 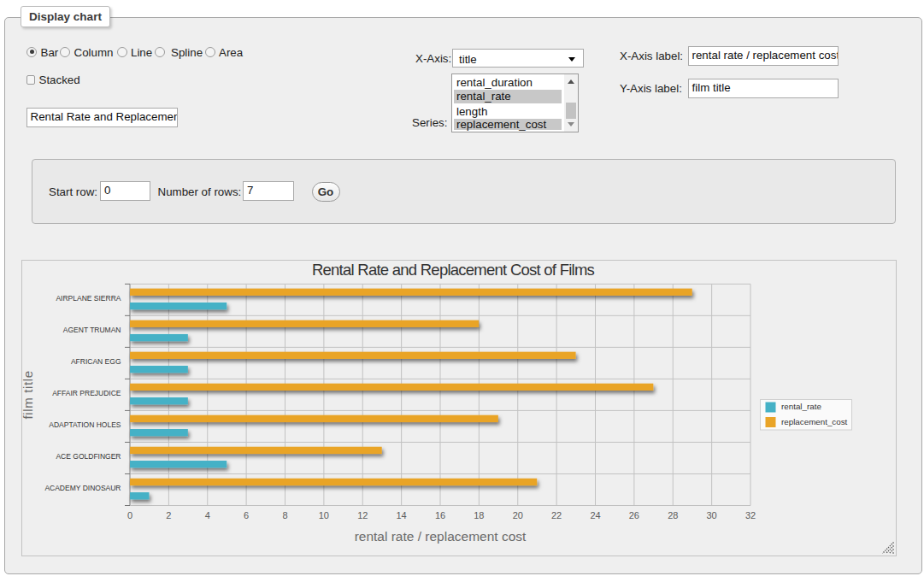 I want to click on svg-text: 20, so click(x=517, y=515).